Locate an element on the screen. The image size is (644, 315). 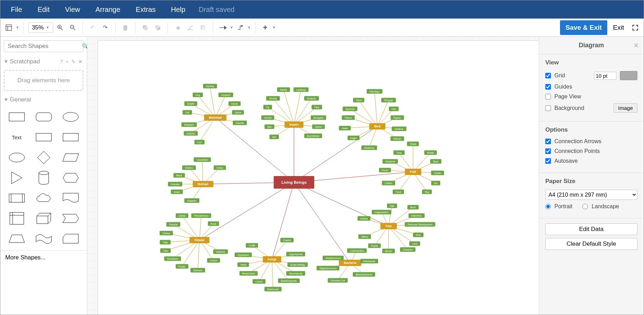
diagram-node: Tulip is located at coordinates (165, 242).